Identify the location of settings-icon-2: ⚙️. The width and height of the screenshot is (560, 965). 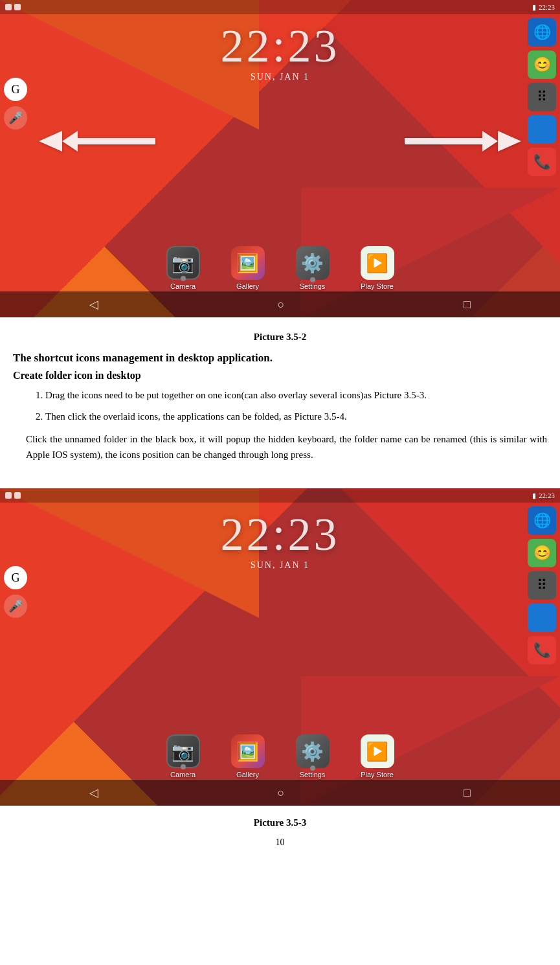
(313, 751).